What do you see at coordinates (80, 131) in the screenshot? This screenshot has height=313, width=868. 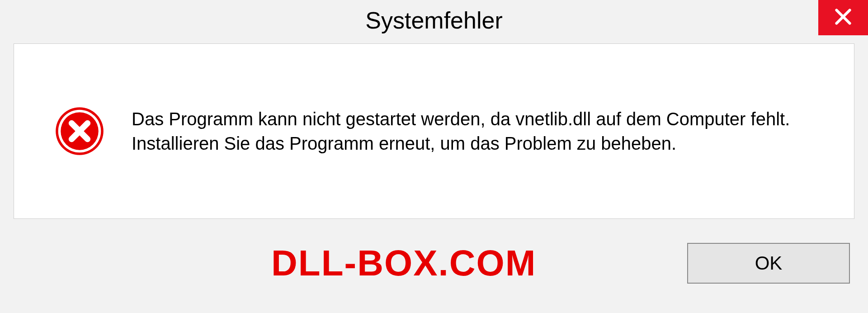 I see `error-icon` at bounding box center [80, 131].